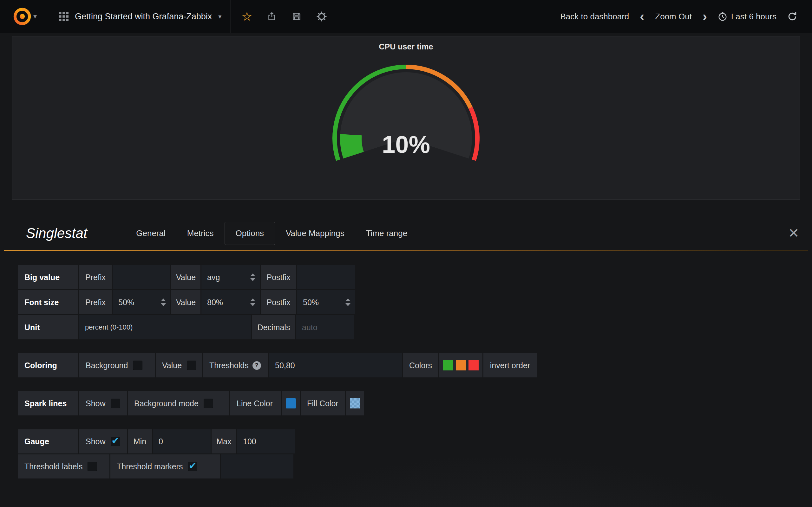 This screenshot has width=812, height=507. I want to click on gauge-min-input, so click(182, 441).